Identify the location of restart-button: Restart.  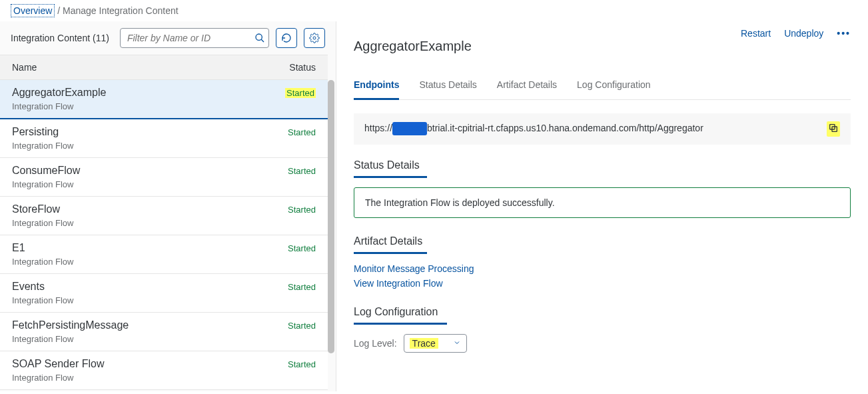
(755, 33).